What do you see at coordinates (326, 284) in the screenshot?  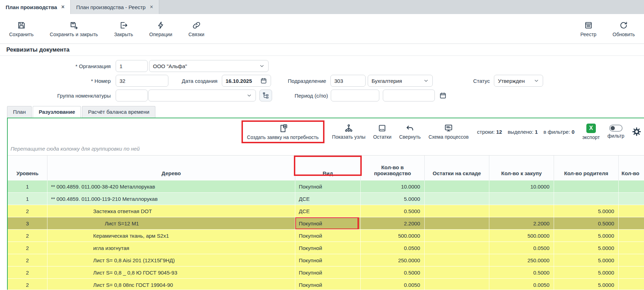 I see `table-row: 2 Лист S= 0,8 08пс ГОСТ 19904-90 Покупно…` at bounding box center [326, 284].